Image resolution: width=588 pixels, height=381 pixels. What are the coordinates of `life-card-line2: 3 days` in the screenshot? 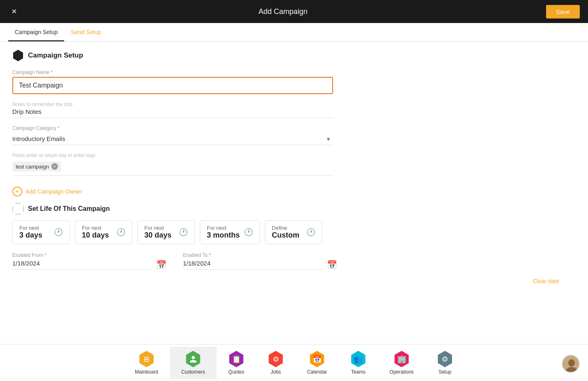 It's located at (31, 235).